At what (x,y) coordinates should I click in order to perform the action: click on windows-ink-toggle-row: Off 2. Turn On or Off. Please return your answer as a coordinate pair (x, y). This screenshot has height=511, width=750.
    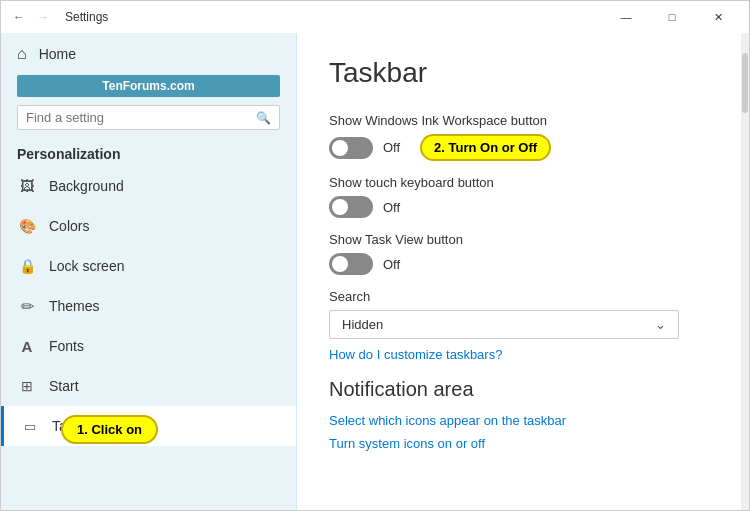
    Looking at the image, I should click on (523, 148).